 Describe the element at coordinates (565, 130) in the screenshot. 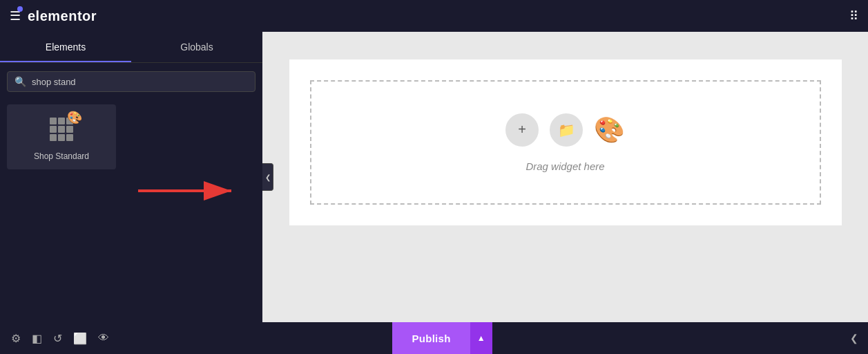

I see `drop-zone-icons: + 📁 🎨` at that location.